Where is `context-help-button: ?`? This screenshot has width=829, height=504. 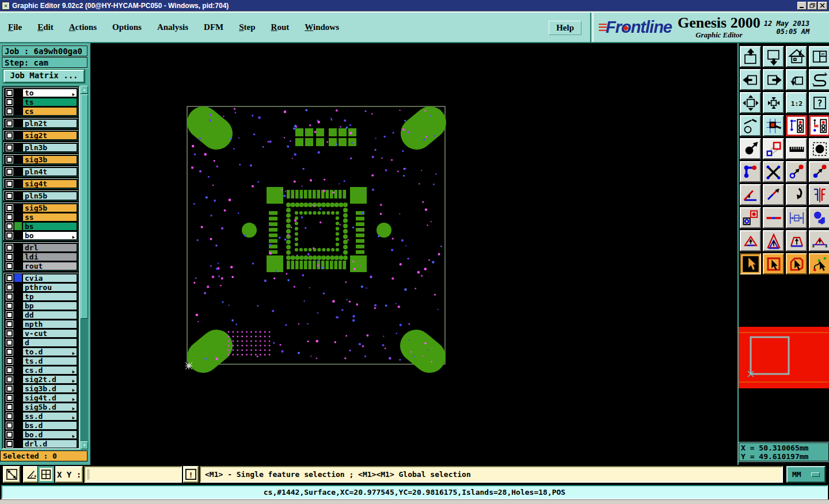 context-help-button: ? is located at coordinates (819, 102).